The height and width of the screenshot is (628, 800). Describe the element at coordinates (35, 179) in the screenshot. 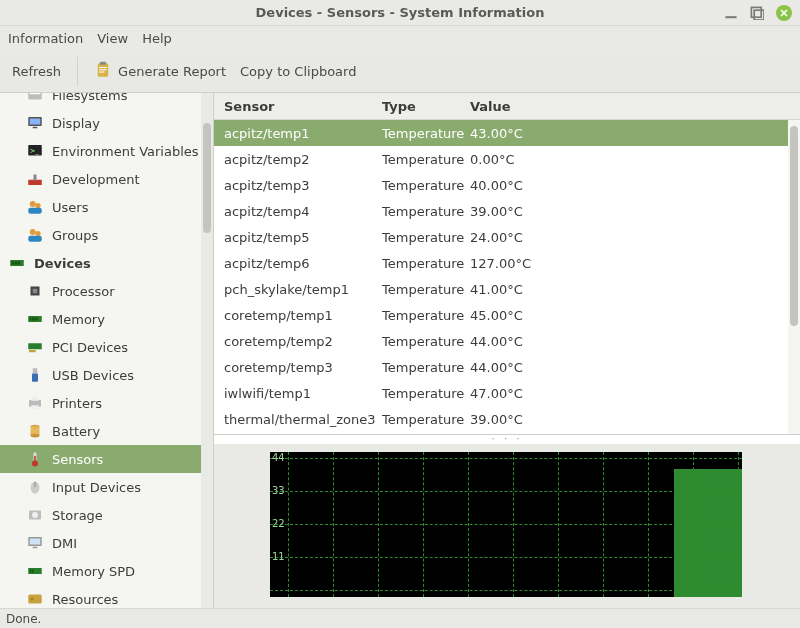

I see `development-icon` at that location.